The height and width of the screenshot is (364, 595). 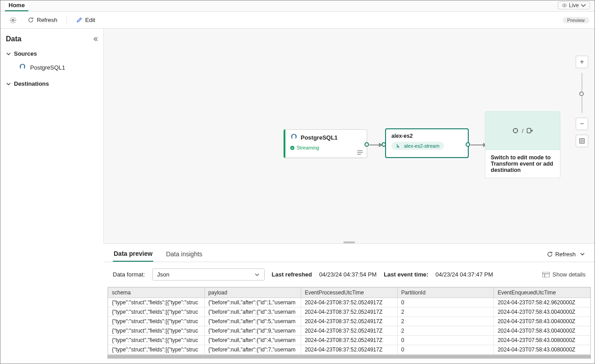 I want to click on stream-chip: alex-es2-stream, so click(x=418, y=146).